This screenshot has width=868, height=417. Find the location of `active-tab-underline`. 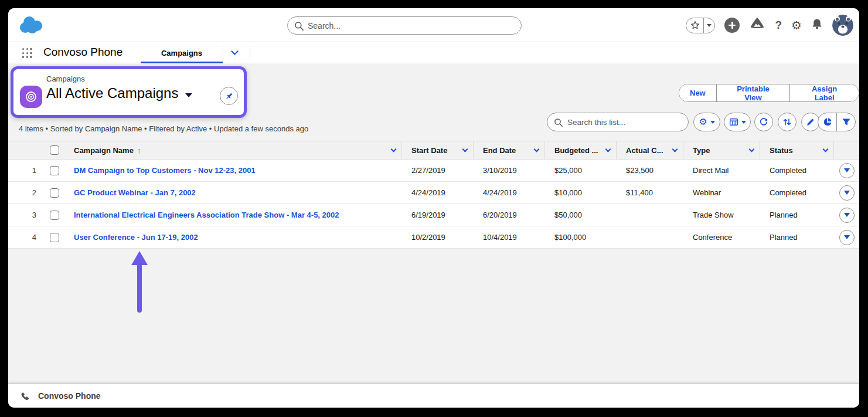

active-tab-underline is located at coordinates (182, 62).